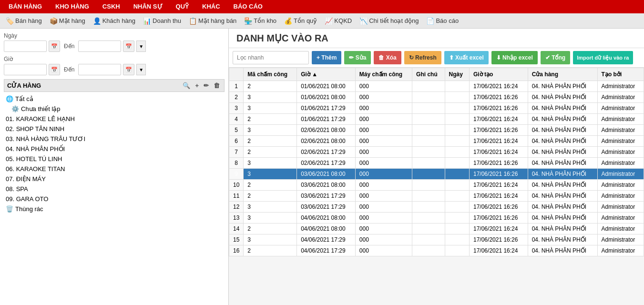  Describe the element at coordinates (423, 58) in the screenshot. I see `refresh-button: ↻ Refresh` at that location.